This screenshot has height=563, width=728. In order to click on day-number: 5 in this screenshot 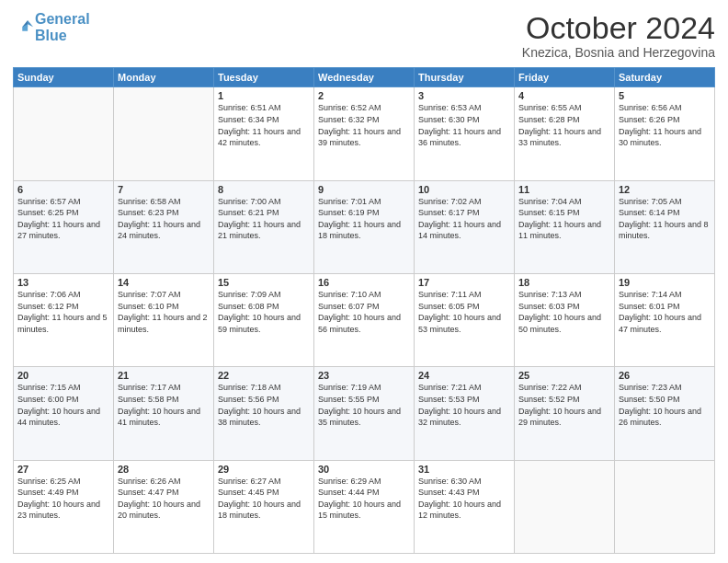, I will do `click(665, 96)`.